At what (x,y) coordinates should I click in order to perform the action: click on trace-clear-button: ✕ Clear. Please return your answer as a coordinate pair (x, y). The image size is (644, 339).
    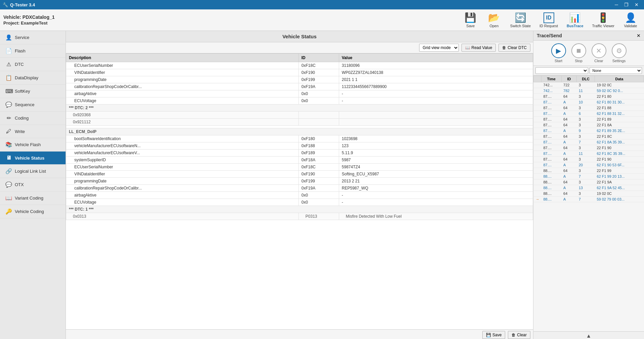
    Looking at the image, I should click on (599, 53).